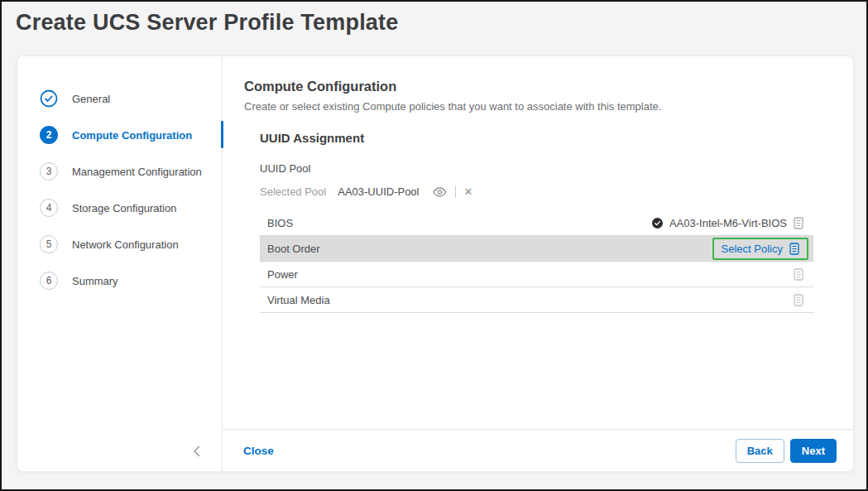 The image size is (868, 491). Describe the element at coordinates (538, 450) in the screenshot. I see `wizard-footer: Close Back Next` at that location.